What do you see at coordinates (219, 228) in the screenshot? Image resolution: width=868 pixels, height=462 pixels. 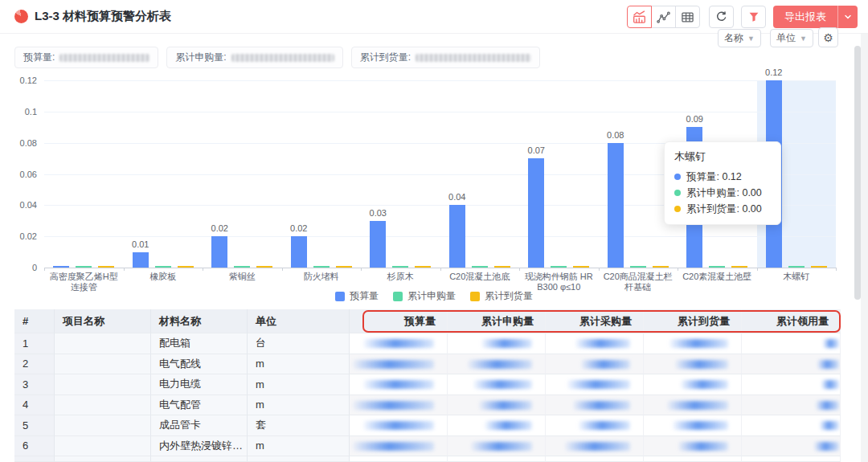 I see `bar-value-label: 0.02` at bounding box center [219, 228].